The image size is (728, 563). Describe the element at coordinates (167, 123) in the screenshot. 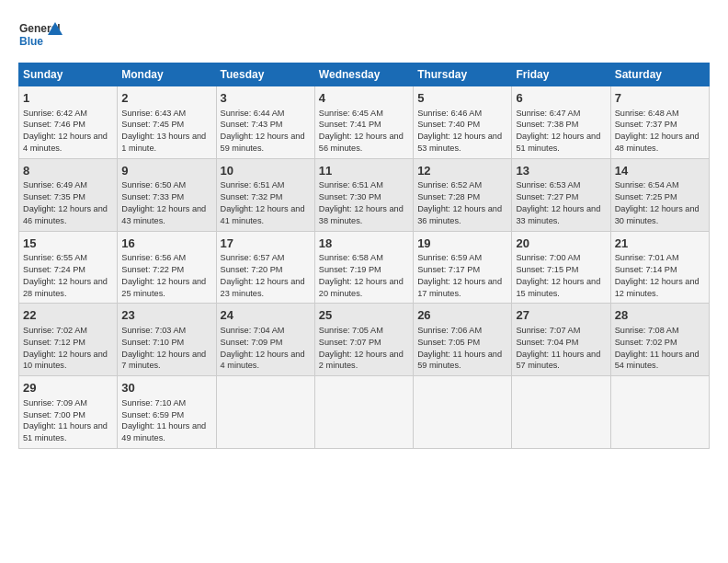

I see `day-cell: 2Sunrise: 6:43 AMSunset: 7:45 PMDaylight…` at that location.